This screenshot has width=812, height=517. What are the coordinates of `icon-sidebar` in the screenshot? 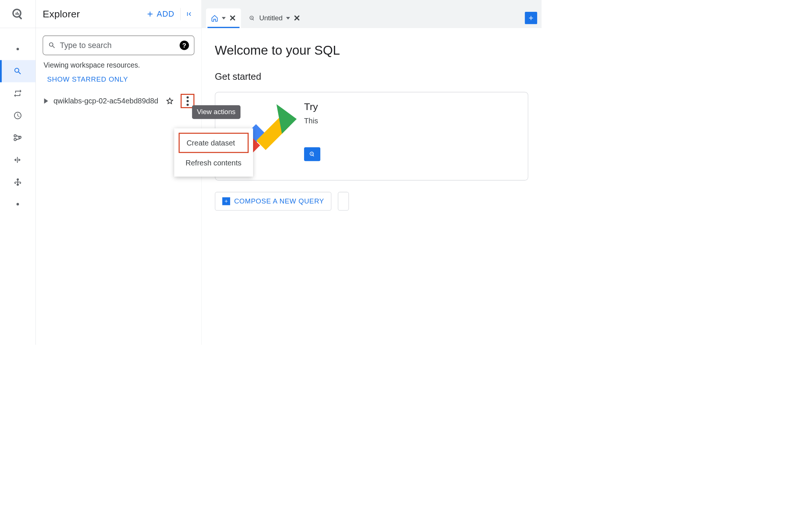 It's located at (18, 172).